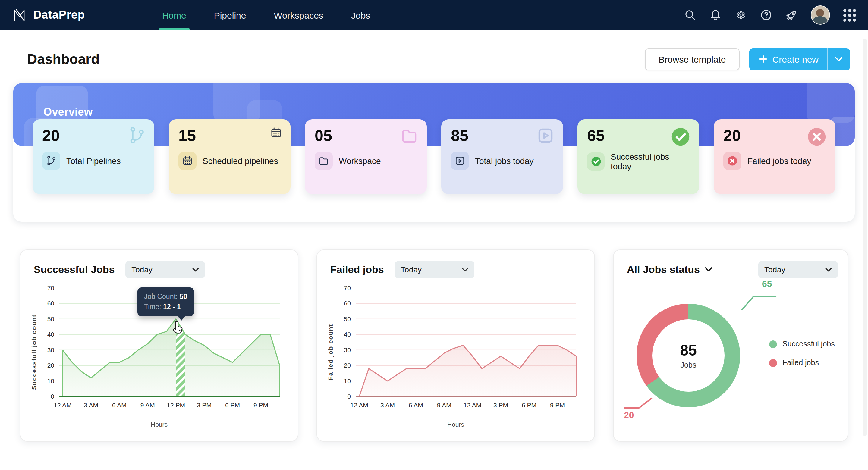 Image resolution: width=868 pixels, height=470 pixels. What do you see at coordinates (670, 270) in the screenshot?
I see `all-jobs-status-title: All Jobs status` at bounding box center [670, 270].